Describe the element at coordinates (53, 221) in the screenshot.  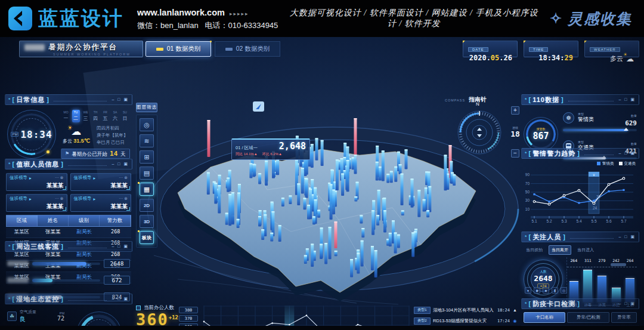
I see `column-header: 姓名` at that location.